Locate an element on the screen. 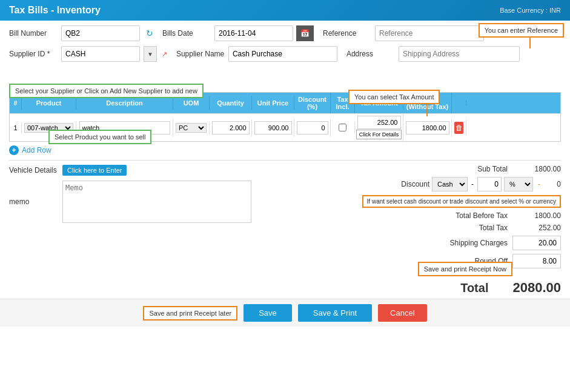  bottom-left: Vehicle Details Click here to Enter memo is located at coordinates (133, 218).